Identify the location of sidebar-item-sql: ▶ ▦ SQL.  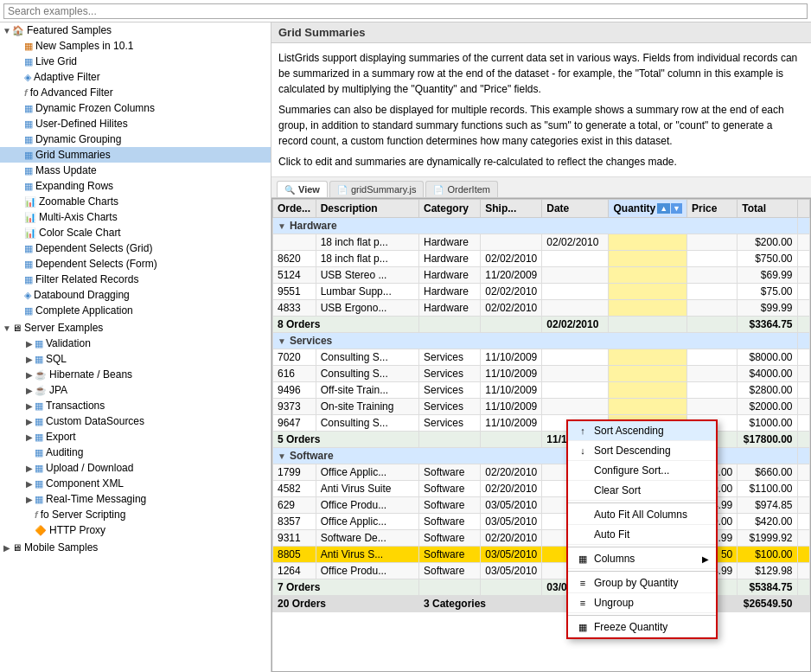
(135, 359).